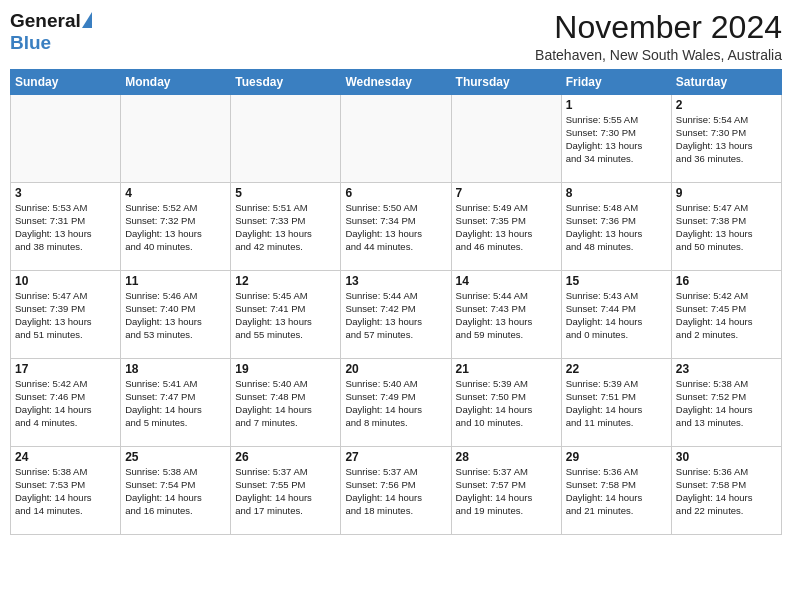  What do you see at coordinates (506, 404) in the screenshot?
I see `day-info: Sunrise: 5:39 AM Sunset: 7:50 PM Dayligh…` at bounding box center [506, 404].